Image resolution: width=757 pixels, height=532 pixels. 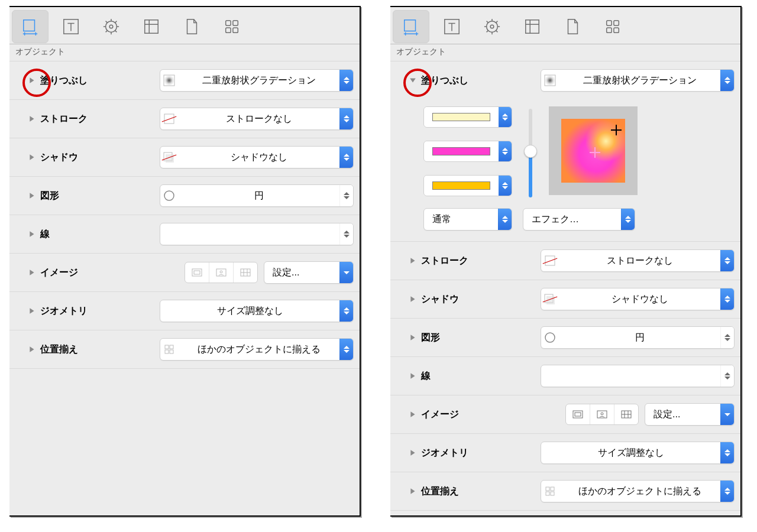 What do you see at coordinates (593, 151) in the screenshot?
I see `gradient-preview` at bounding box center [593, 151].